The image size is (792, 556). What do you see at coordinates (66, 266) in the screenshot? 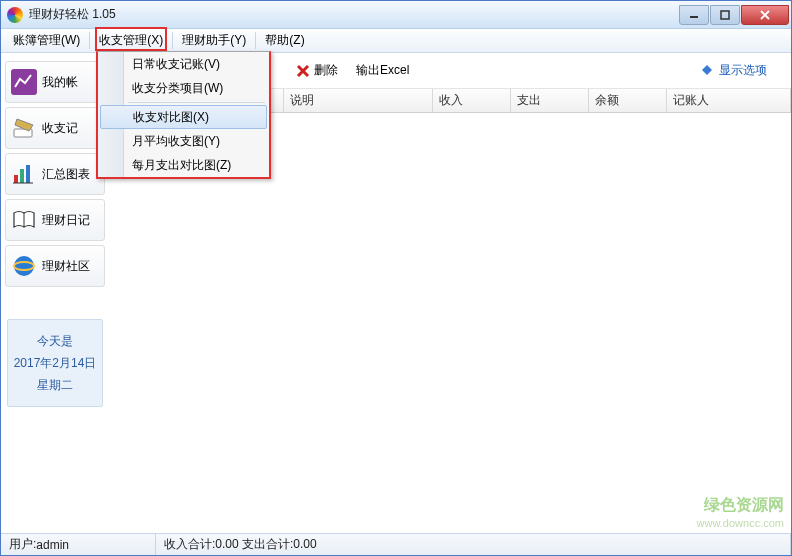
I see `nav-label: 理财社区` at bounding box center [66, 266].